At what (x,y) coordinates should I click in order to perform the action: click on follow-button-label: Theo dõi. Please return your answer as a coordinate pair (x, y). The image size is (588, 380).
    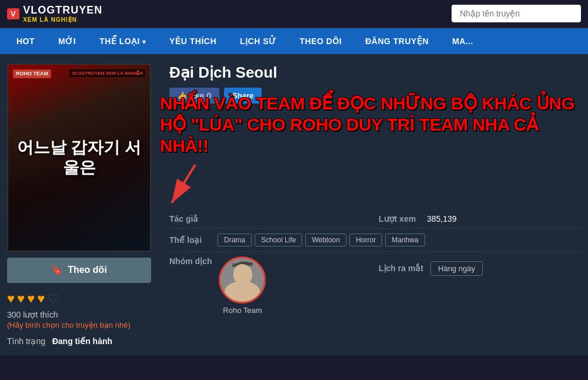
    Looking at the image, I should click on (87, 270).